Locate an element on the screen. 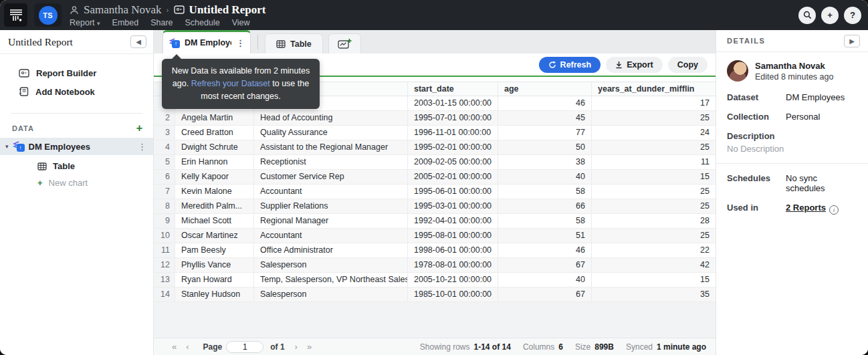  menu-schedule: Schedule is located at coordinates (203, 23).